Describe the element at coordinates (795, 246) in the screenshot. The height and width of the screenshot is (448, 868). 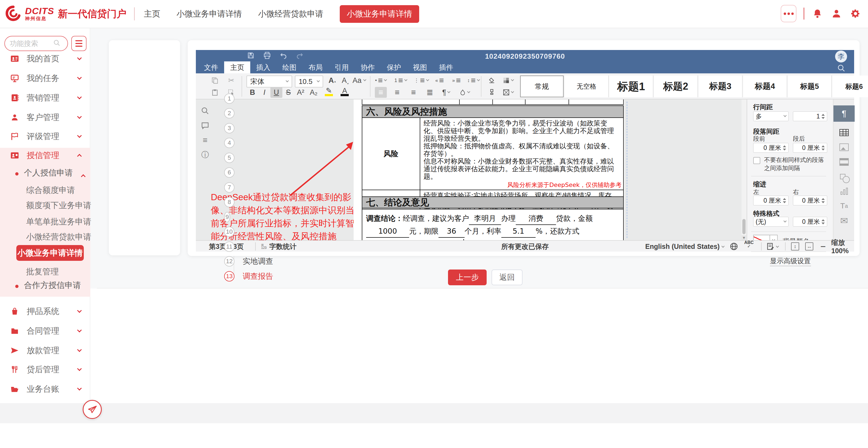
I see `fit-page-icon: ↕` at that location.